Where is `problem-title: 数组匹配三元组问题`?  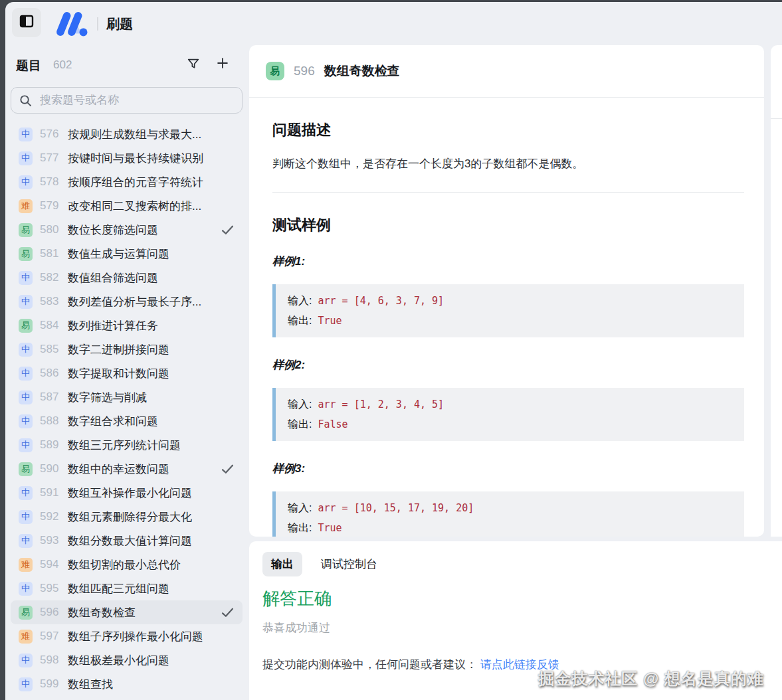
problem-title: 数组匹配三元组问题 is located at coordinates (144, 588).